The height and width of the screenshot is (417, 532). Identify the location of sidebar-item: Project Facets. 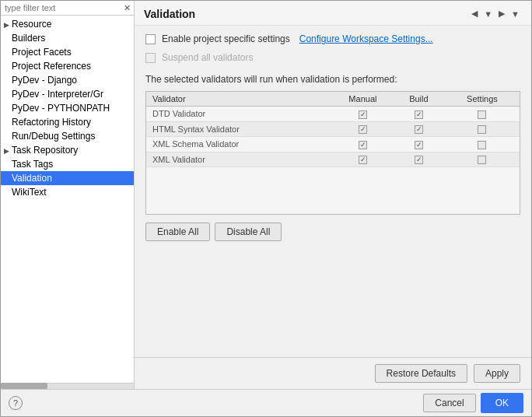
(67, 52).